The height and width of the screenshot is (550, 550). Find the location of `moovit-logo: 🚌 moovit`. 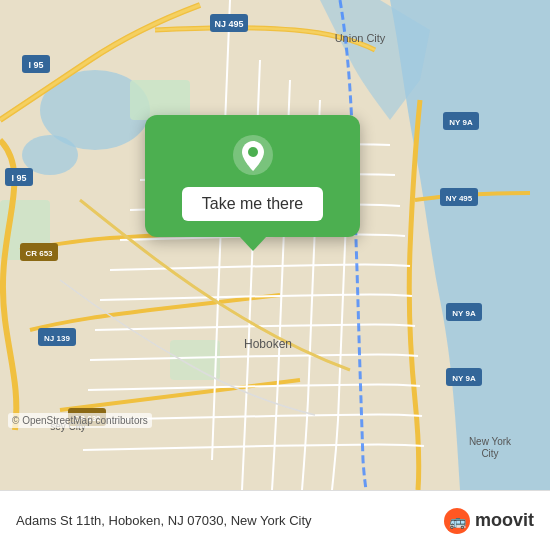

moovit-logo: 🚌 moovit is located at coordinates (488, 521).